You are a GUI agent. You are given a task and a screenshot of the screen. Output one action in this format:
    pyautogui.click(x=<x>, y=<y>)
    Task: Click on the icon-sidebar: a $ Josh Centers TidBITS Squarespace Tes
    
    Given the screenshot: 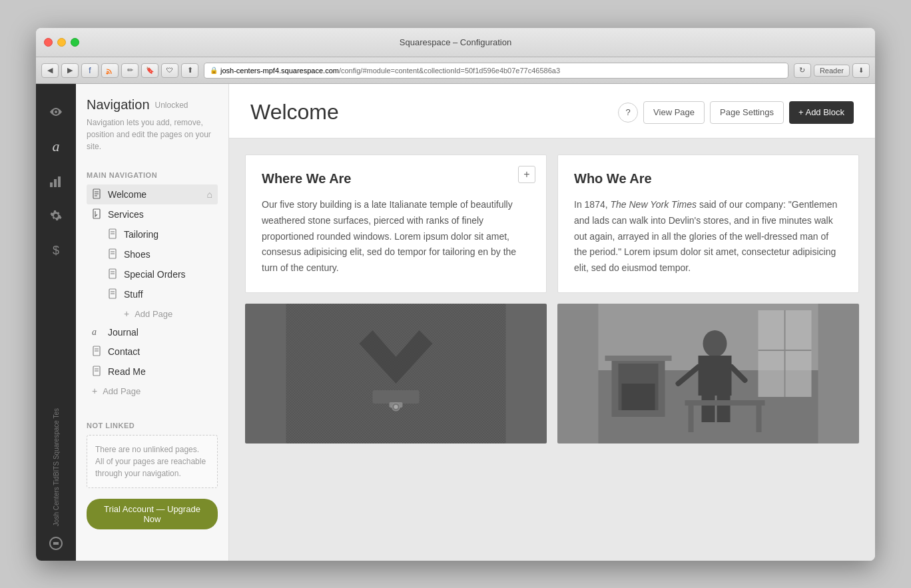 What is the action you would take?
    pyautogui.click(x=56, y=322)
    